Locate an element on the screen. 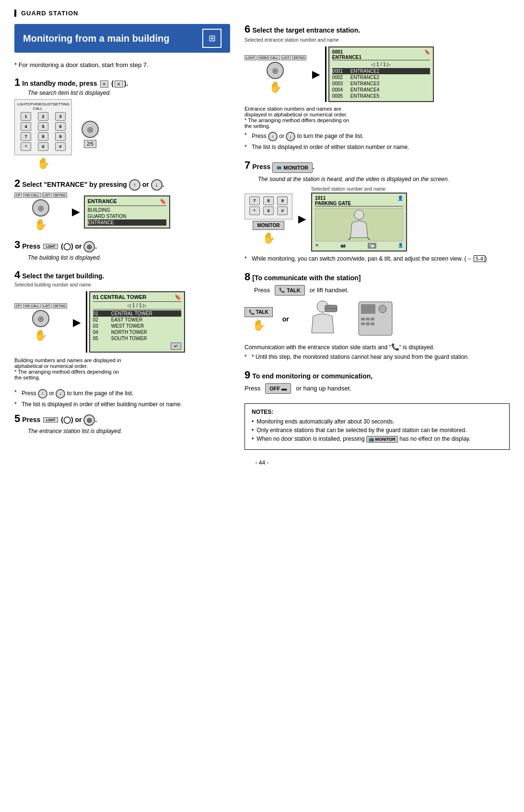 The width and height of the screenshot is (524, 812). selected-building-label: Selected building number and name is located at coordinates (122, 285).